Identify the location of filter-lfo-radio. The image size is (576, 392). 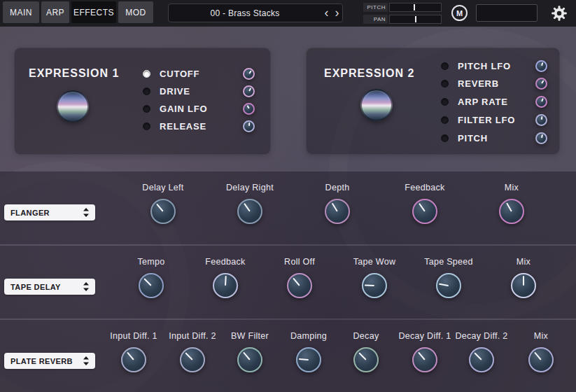
(445, 120).